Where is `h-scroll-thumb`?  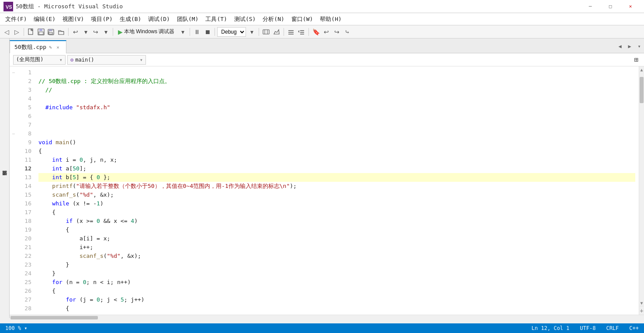 h-scroll-thumb is located at coordinates (54, 318).